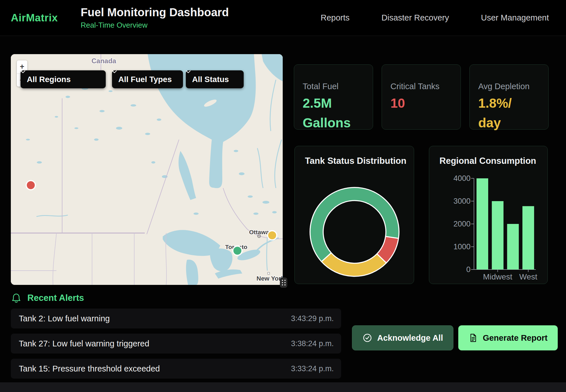 Image resolution: width=566 pixels, height=392 pixels. Describe the element at coordinates (48, 298) in the screenshot. I see `recent-alerts-heading: Recent Alerts` at that location.